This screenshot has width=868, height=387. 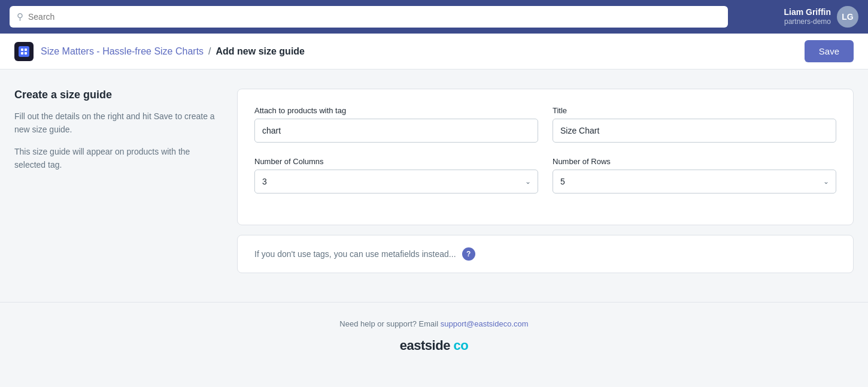 I want to click on columns-select-wrap: 1 2 3 4 5 6 7 8 ⌄, so click(x=396, y=182).